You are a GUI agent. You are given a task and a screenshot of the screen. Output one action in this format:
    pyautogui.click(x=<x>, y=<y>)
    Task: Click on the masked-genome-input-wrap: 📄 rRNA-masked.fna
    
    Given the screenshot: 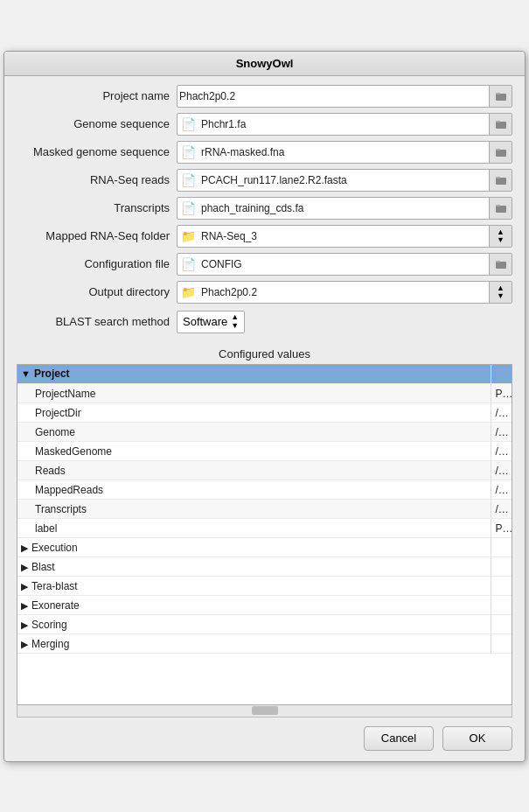 What is the action you would take?
    pyautogui.click(x=345, y=152)
    